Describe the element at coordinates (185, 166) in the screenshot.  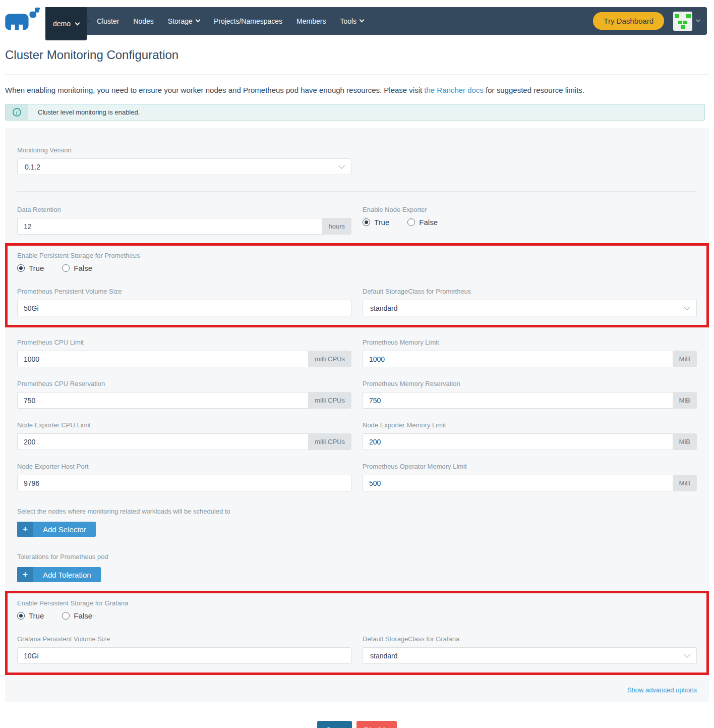
I see `monitoring-version-select: 0.1.2` at that location.